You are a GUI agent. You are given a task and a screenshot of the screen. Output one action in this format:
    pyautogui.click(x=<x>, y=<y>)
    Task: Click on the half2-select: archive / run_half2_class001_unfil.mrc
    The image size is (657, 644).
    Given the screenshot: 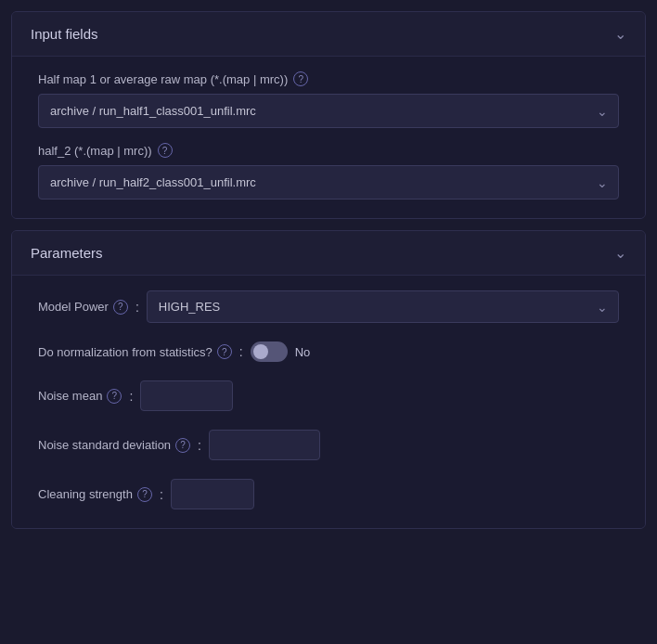 What is the action you would take?
    pyautogui.click(x=328, y=182)
    